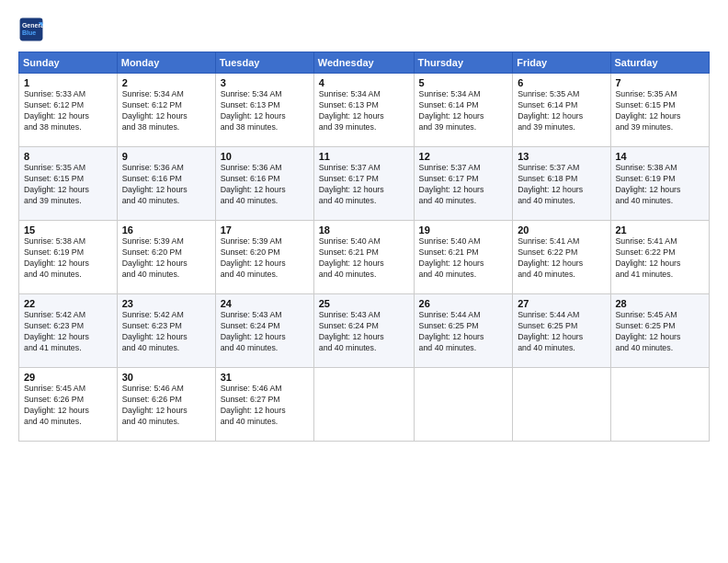 The image size is (728, 563). What do you see at coordinates (562, 111) in the screenshot?
I see `day-info: Sunrise: 5:35 AM Sunset: 6:14 PM Dayligh…` at bounding box center [562, 111].